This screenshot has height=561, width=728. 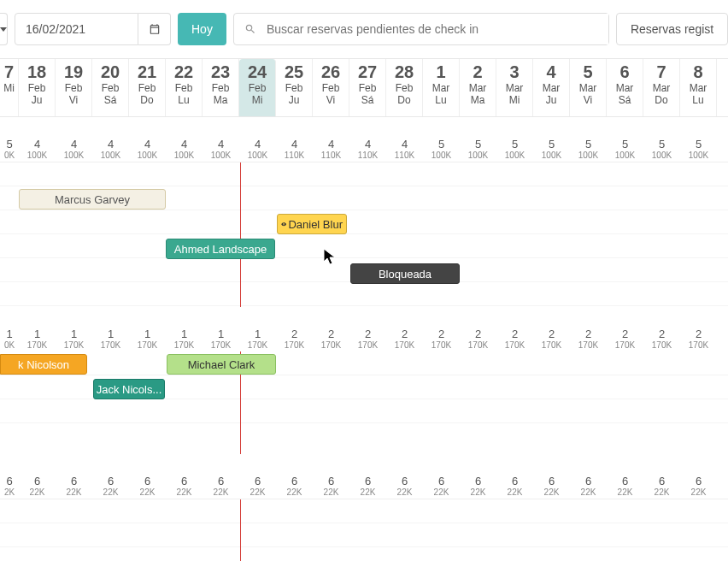 What do you see at coordinates (315, 224) in the screenshot?
I see `booking-label: Daniel Blur` at bounding box center [315, 224].